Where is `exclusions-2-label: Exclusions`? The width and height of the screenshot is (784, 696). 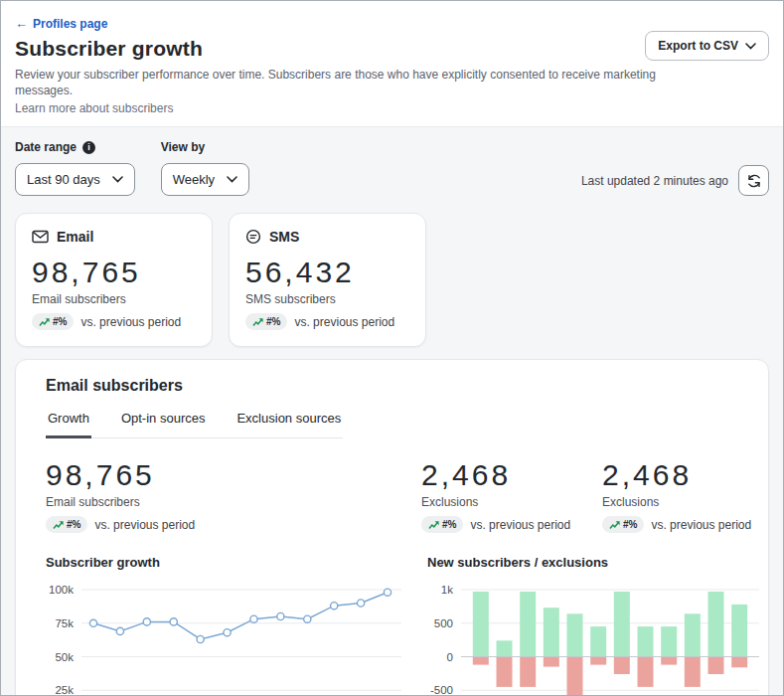
exclusions-2-label: Exclusions is located at coordinates (677, 502).